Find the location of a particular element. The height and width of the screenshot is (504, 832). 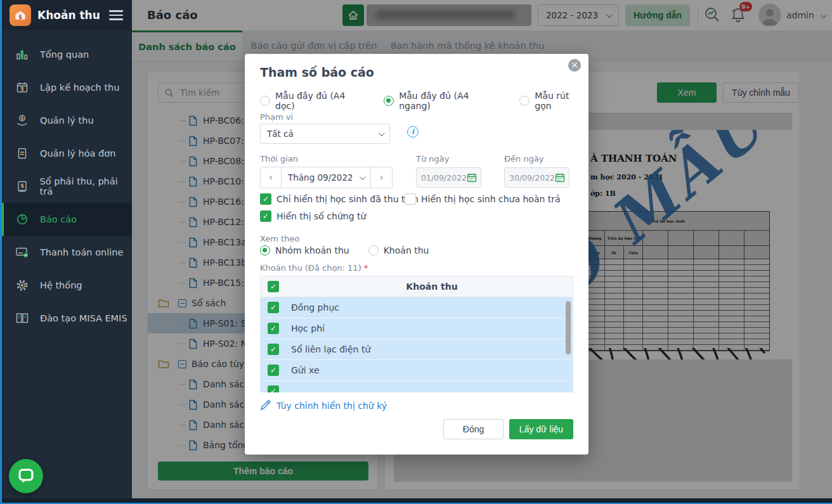

radio-rut-gon: Mẫu rút gọn is located at coordinates (554, 101).